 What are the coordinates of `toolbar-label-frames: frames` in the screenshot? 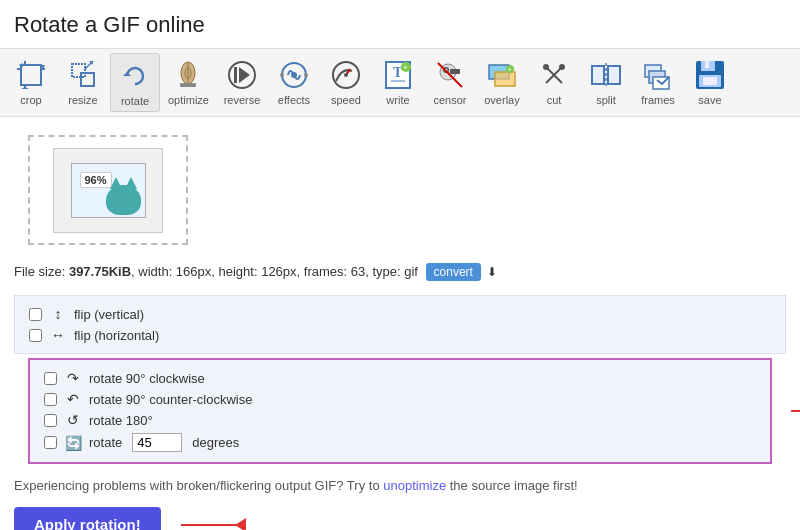 It's located at (658, 100).